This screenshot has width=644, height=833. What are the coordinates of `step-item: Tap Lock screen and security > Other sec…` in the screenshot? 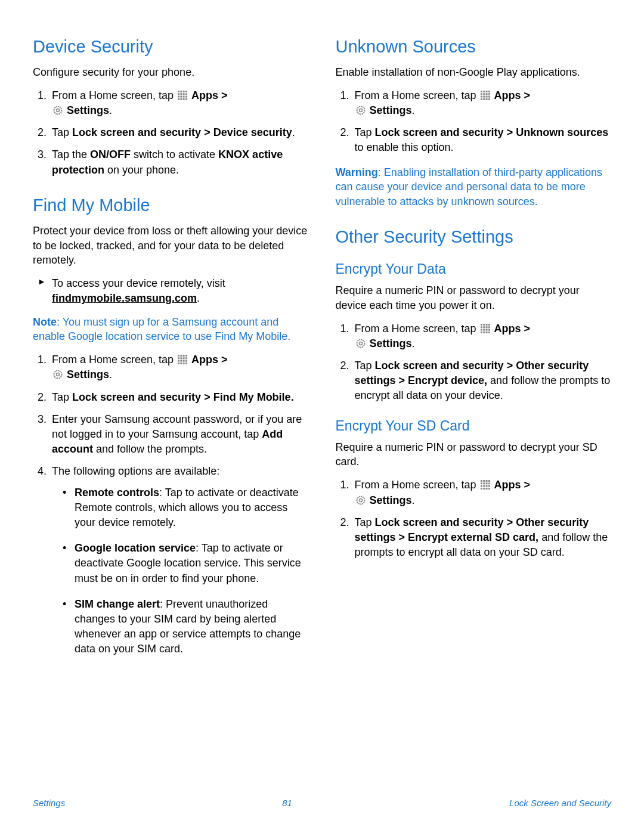 It's located at (482, 538).